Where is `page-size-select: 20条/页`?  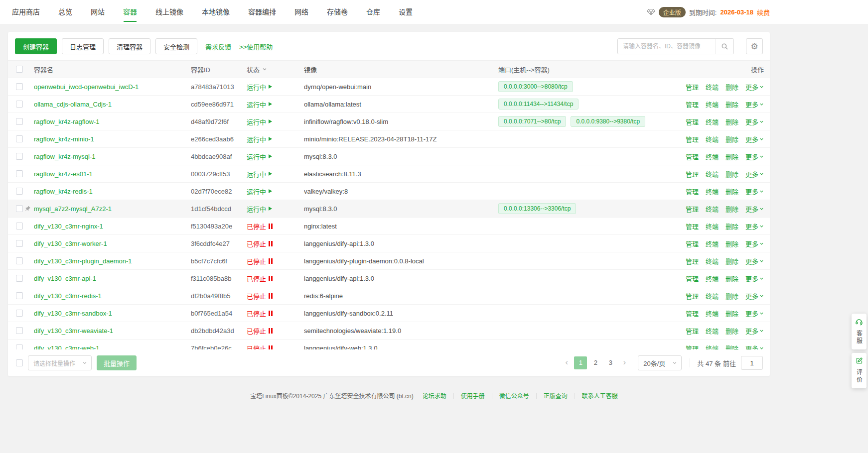 page-size-select: 20条/页 is located at coordinates (660, 363).